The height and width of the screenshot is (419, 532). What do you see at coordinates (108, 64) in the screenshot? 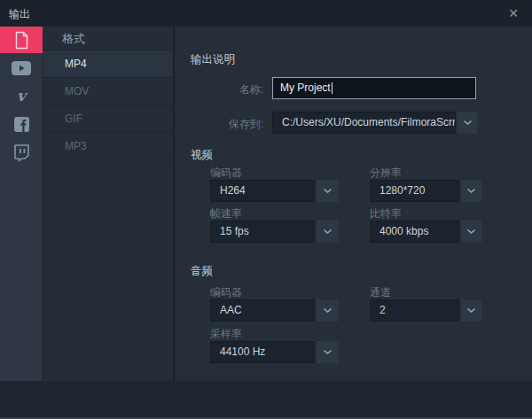
I see `format-item-mp4: MP4` at bounding box center [108, 64].